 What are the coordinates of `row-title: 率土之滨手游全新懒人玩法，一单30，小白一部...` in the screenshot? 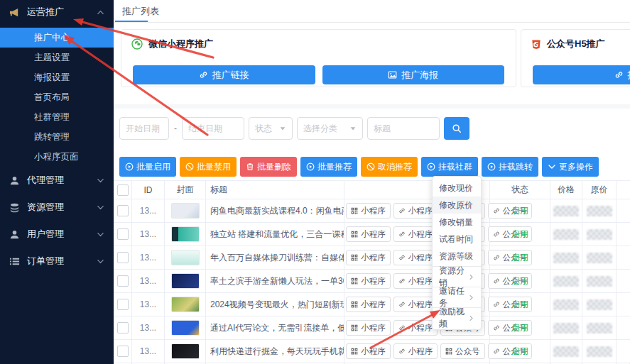 It's located at (276, 281).